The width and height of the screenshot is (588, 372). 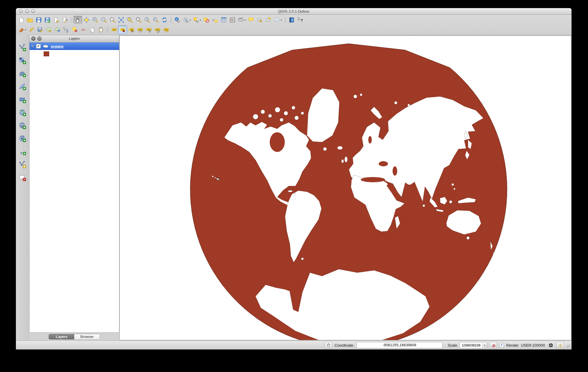 I want to click on add-wms-layer-icon, so click(x=23, y=113).